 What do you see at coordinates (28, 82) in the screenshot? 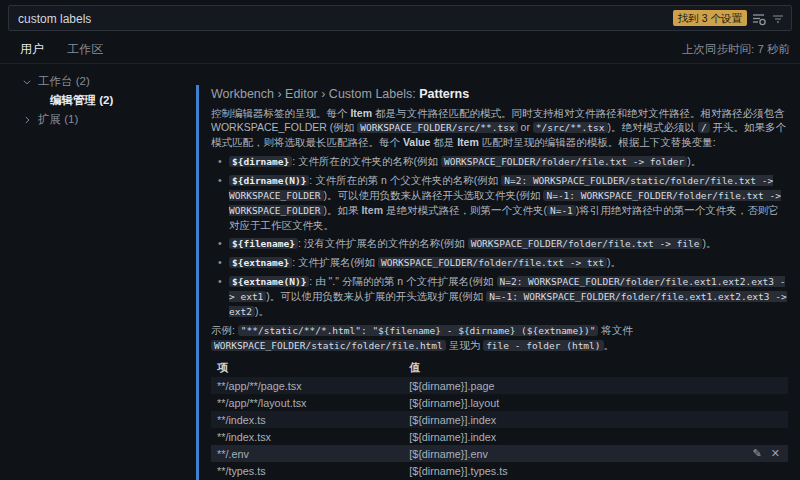
I see `chevron-down-icon` at bounding box center [28, 82].